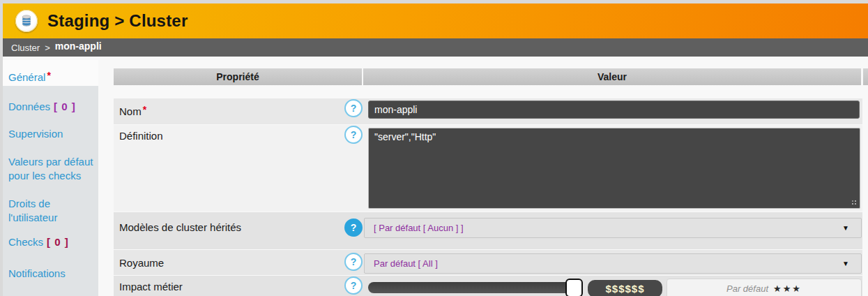  What do you see at coordinates (26, 21) in the screenshot?
I see `database-icon` at bounding box center [26, 21].